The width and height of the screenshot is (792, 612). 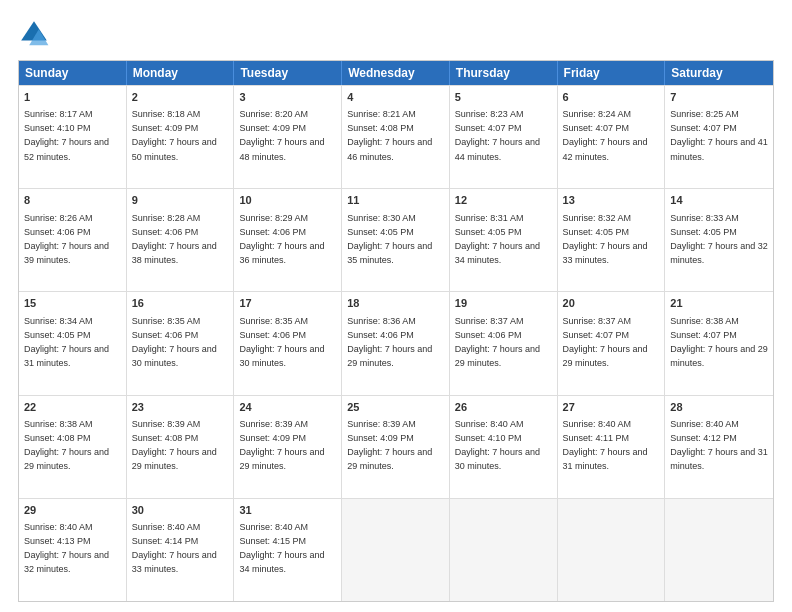 I want to click on calendar-cell: 17Sunrise: 8:35 AMSunset: 4:06 PMDayligh…, so click(x=288, y=343).